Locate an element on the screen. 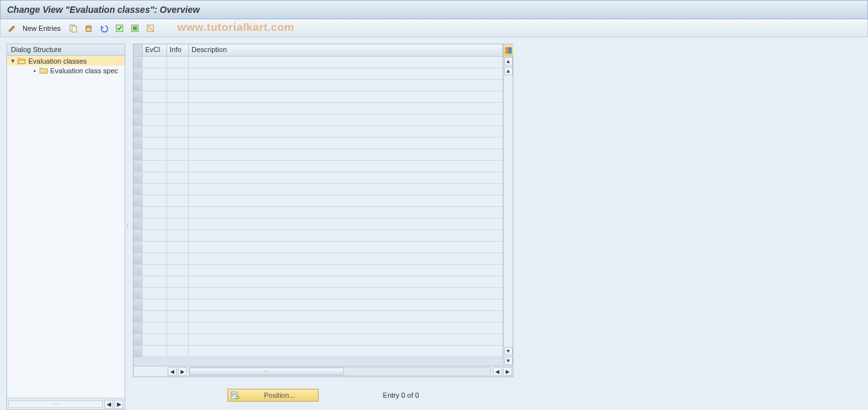  scroll-left-button: ▶ is located at coordinates (182, 371).